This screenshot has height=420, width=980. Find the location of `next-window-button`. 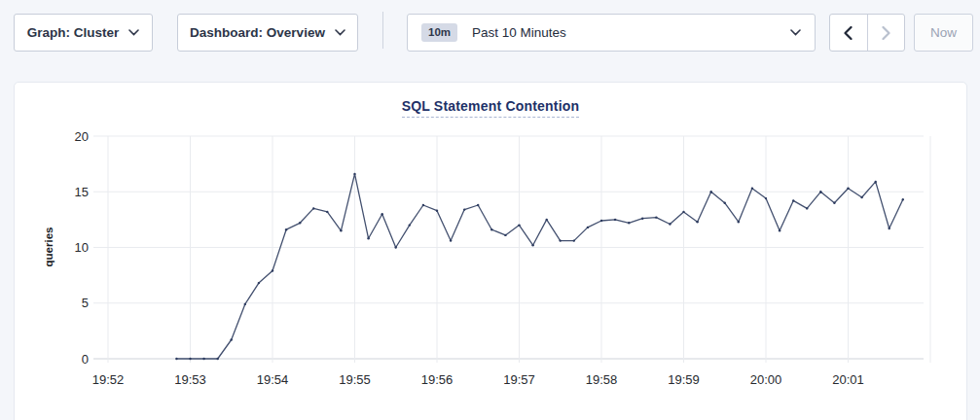

next-window-button is located at coordinates (886, 33).